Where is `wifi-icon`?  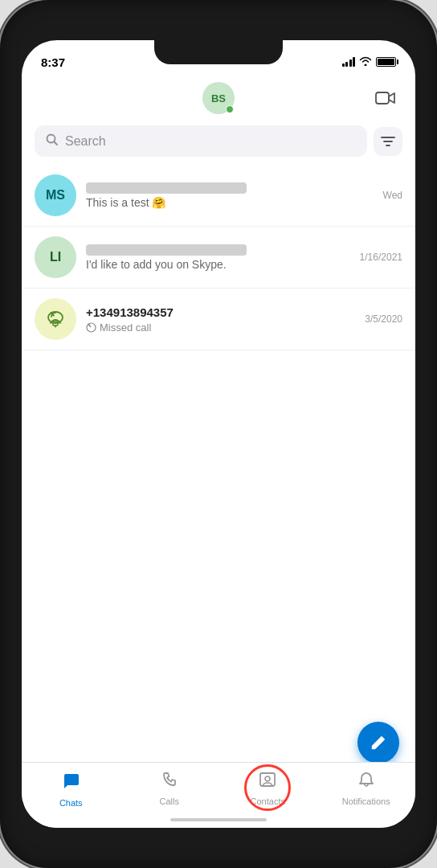 wifi-icon is located at coordinates (366, 62).